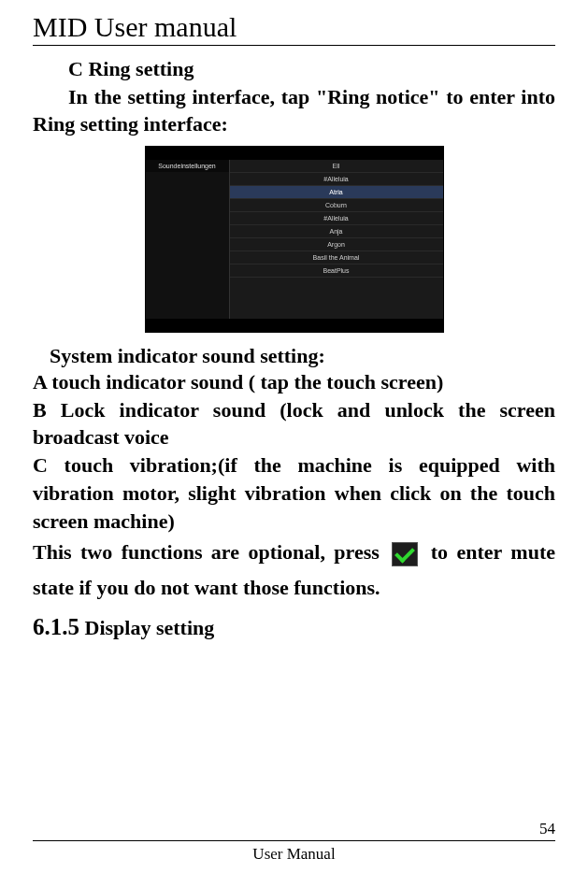 This screenshot has width=588, height=887. I want to click on system-indicator-heading: System indicator sound setting:, so click(303, 356).